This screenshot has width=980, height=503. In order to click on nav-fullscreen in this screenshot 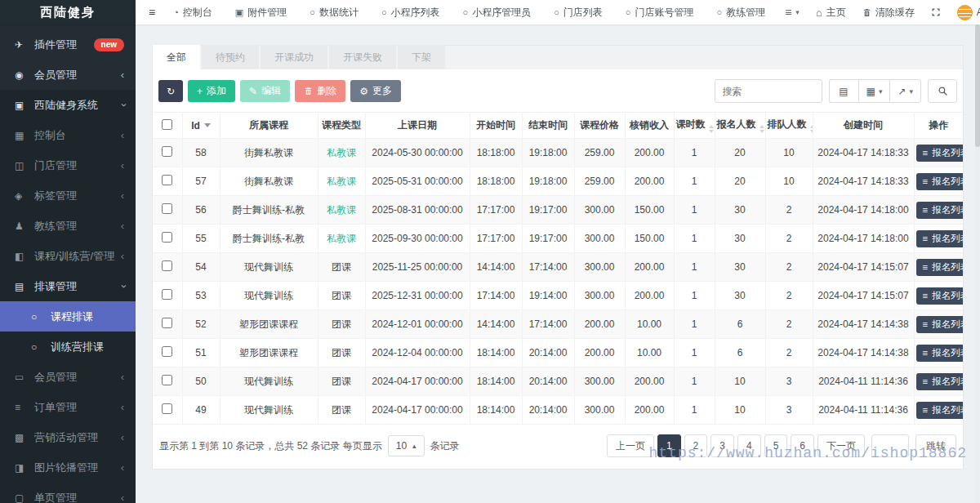, I will do `click(936, 12)`.